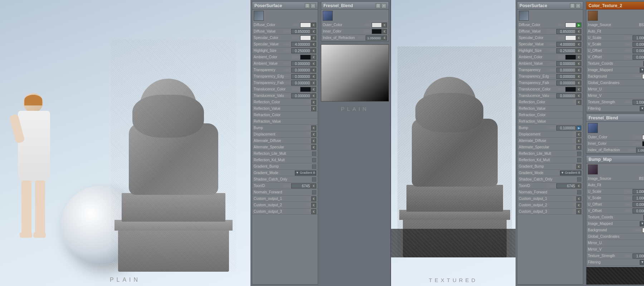  I want to click on fresnel-preview-right, so click(593, 128).